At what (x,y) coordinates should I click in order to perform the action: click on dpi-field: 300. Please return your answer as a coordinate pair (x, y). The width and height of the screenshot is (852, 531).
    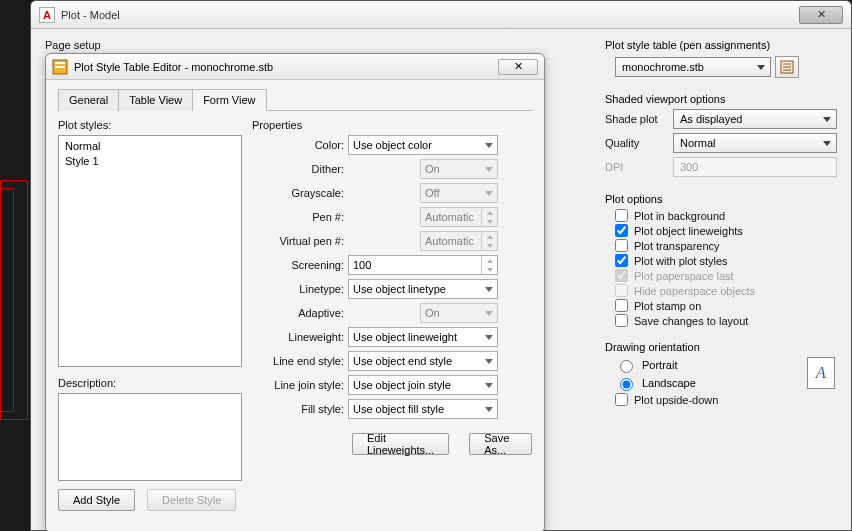
    Looking at the image, I should click on (755, 167).